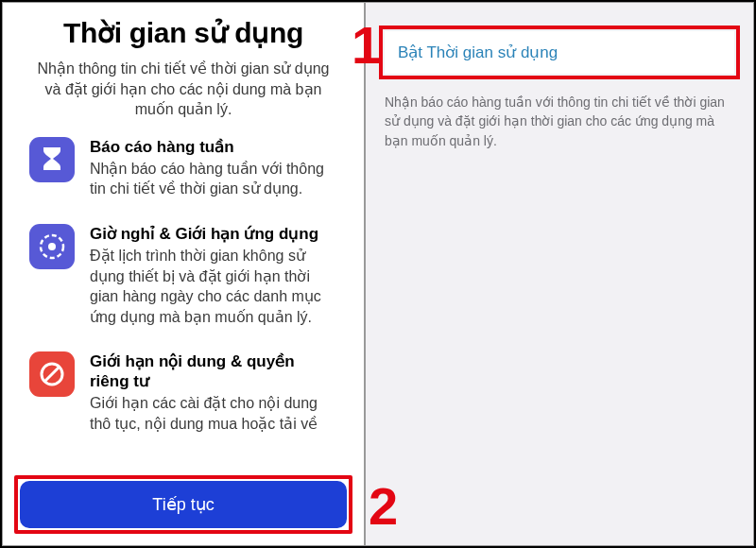 This screenshot has width=756, height=548. Describe the element at coordinates (559, 121) in the screenshot. I see `enable-screentime-desc: Nhận báo cáo hàng tuần với thông tin chi…` at that location.